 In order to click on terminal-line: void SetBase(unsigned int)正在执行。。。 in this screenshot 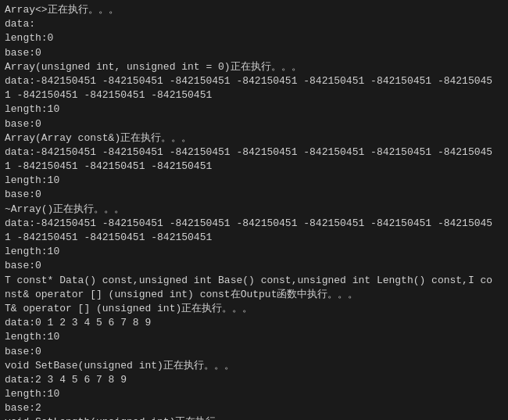, I will do `click(254, 366)`.